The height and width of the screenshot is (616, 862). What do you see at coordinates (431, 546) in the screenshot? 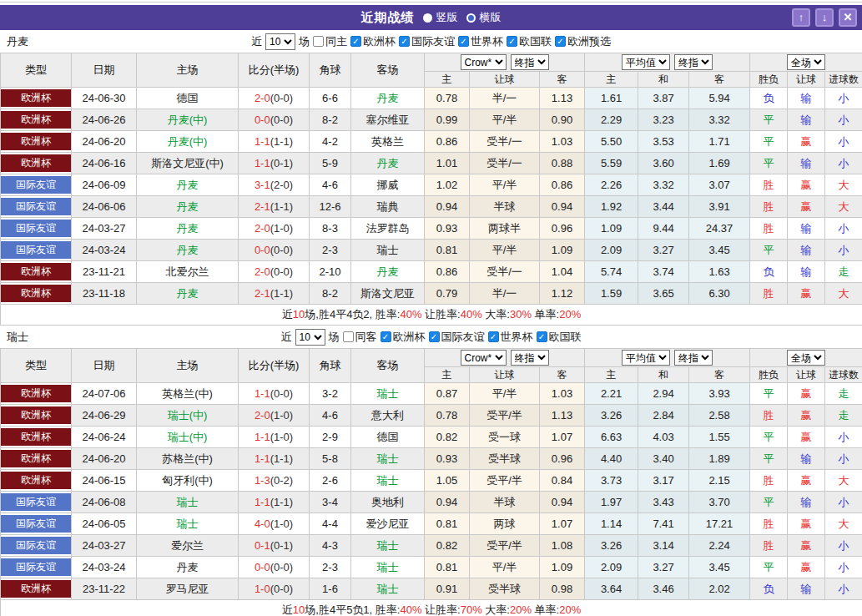
I see `match-row: 国际友谊24-03-27爱尔兰0-1(0-1)4-3瑞士0.82受平/半1.08…` at bounding box center [431, 546].